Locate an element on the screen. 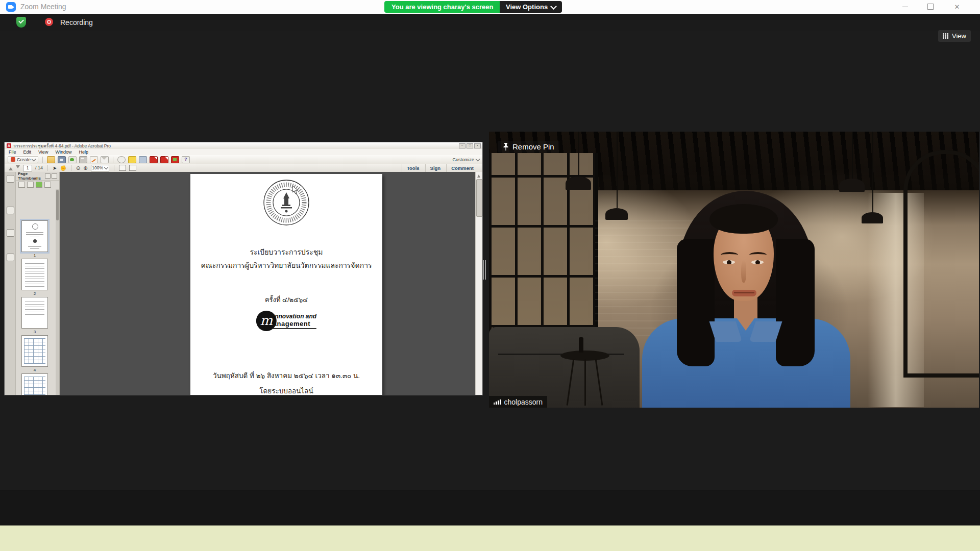  thumbnail-number: 2 is located at coordinates (35, 294).